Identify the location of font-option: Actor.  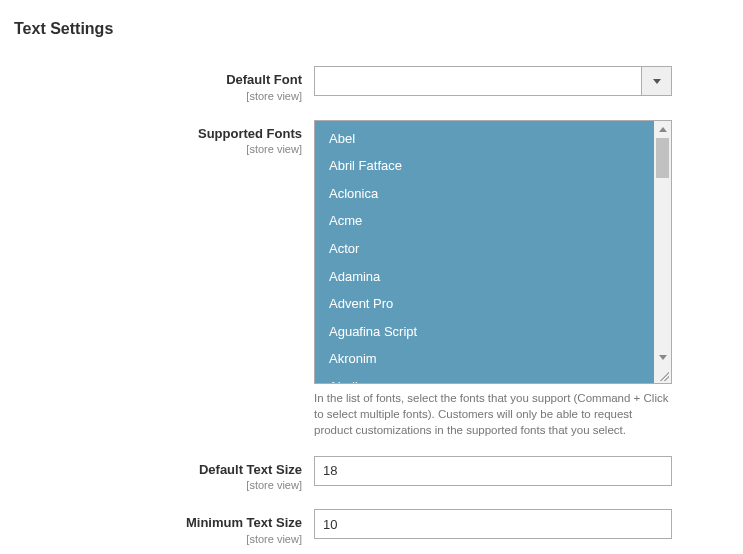
(484, 249).